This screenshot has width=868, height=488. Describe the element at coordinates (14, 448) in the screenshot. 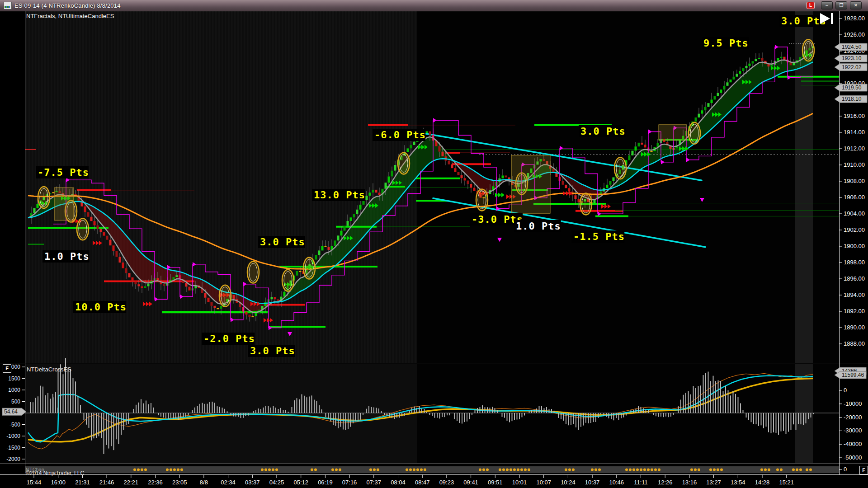

I see `svg-text: -1500` at that location.